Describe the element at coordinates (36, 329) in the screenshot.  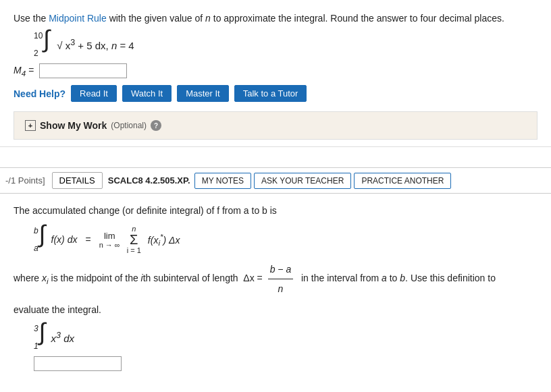
I see `bottom-integral-upper: 3` at that location.